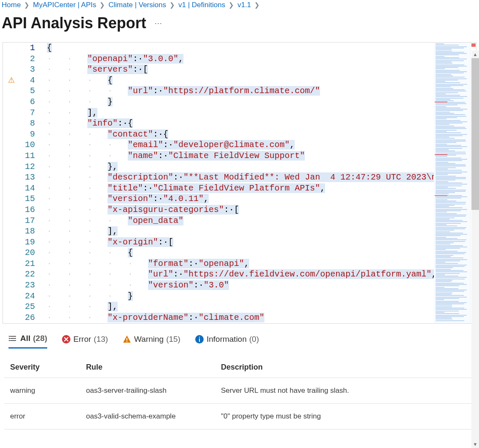  Describe the element at coordinates (475, 249) in the screenshot. I see `page-scrollbar: ▲ ▼` at that location.